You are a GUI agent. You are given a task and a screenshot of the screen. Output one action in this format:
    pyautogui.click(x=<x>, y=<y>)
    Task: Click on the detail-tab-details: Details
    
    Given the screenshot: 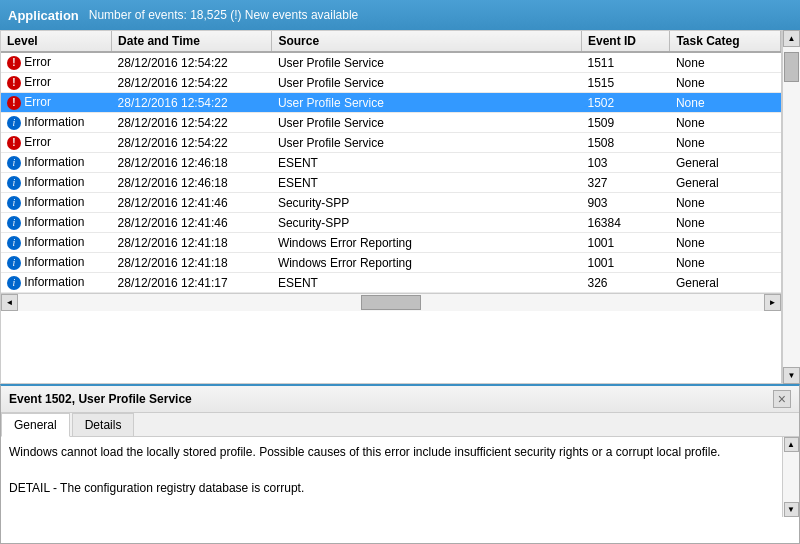 What is the action you would take?
    pyautogui.click(x=104, y=424)
    